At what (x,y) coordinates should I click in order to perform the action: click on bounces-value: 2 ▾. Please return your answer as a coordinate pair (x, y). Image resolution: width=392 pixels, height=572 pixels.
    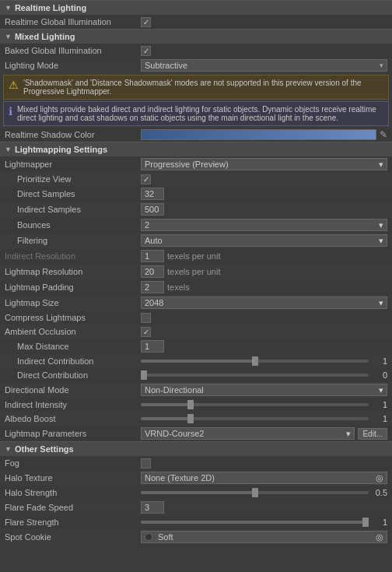
    Looking at the image, I should click on (264, 225).